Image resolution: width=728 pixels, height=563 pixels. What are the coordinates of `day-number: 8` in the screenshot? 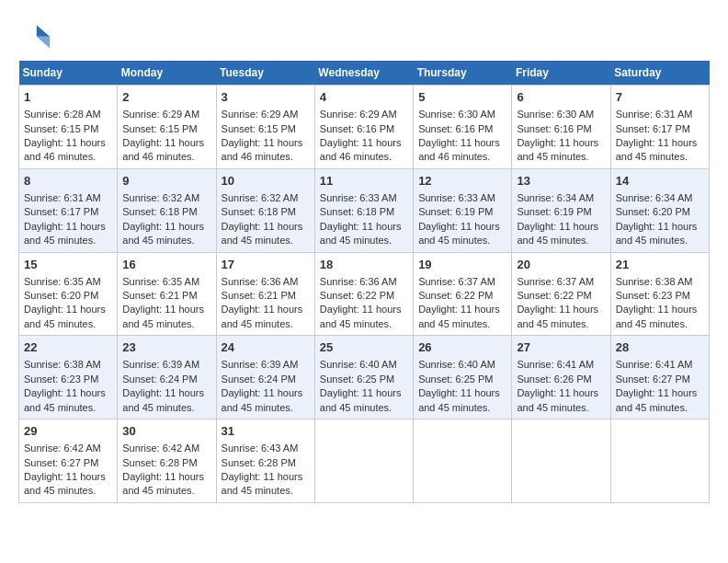 It's located at (68, 181).